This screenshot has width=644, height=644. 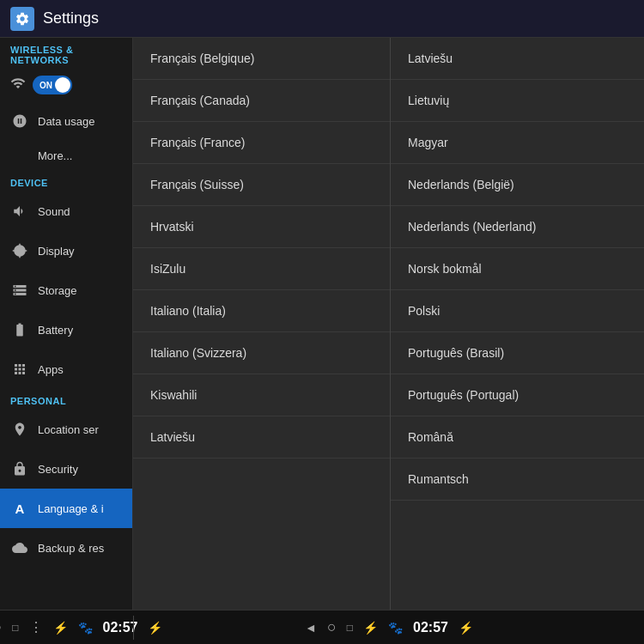 What do you see at coordinates (517, 438) in the screenshot?
I see `language-item: Română` at bounding box center [517, 438].